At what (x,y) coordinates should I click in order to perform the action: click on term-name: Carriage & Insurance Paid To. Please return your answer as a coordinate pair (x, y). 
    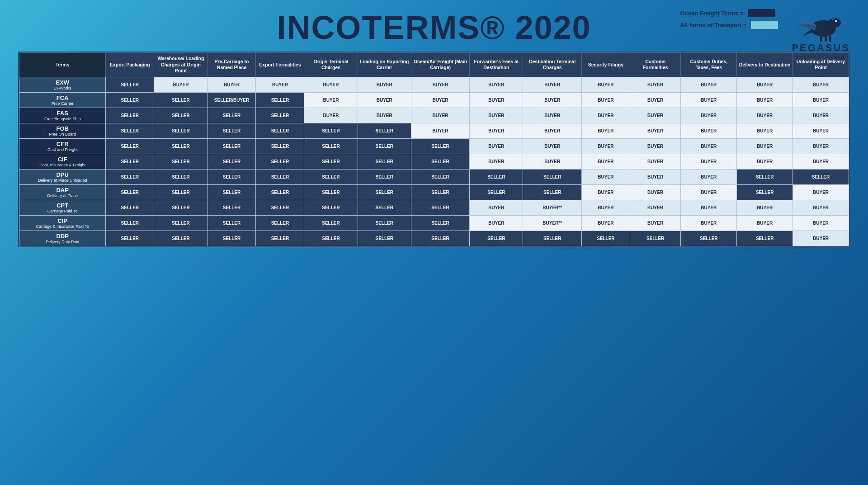
    Looking at the image, I should click on (62, 226).